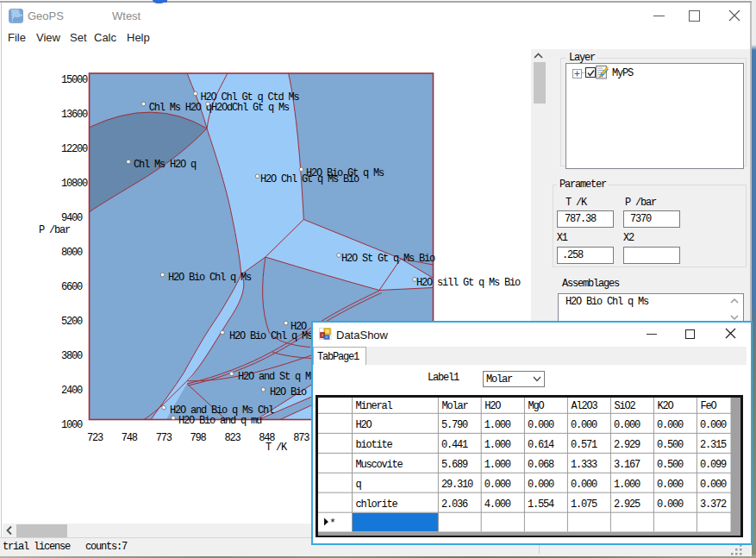 Image resolution: width=756 pixels, height=558 pixels. What do you see at coordinates (74, 80) in the screenshot?
I see `svg-text: 15000` at bounding box center [74, 80].